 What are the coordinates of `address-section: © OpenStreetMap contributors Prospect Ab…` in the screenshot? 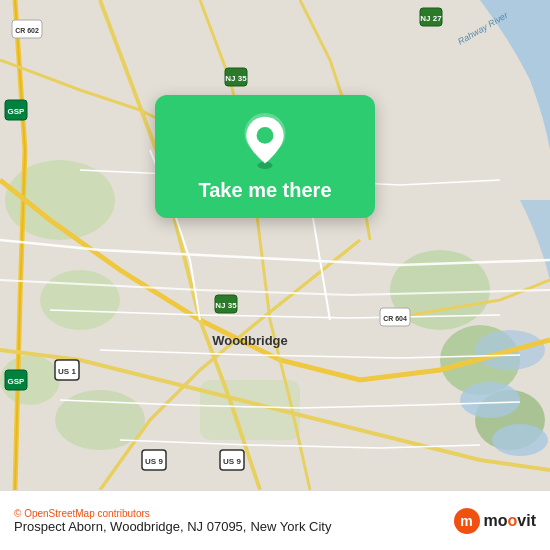 It's located at (229, 521).